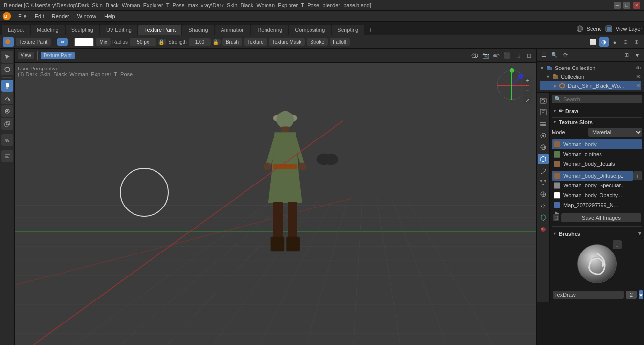 Image resolution: width=644 pixels, height=345 pixels. I want to click on outliner-sync-icon: ⟳, so click(565, 55).